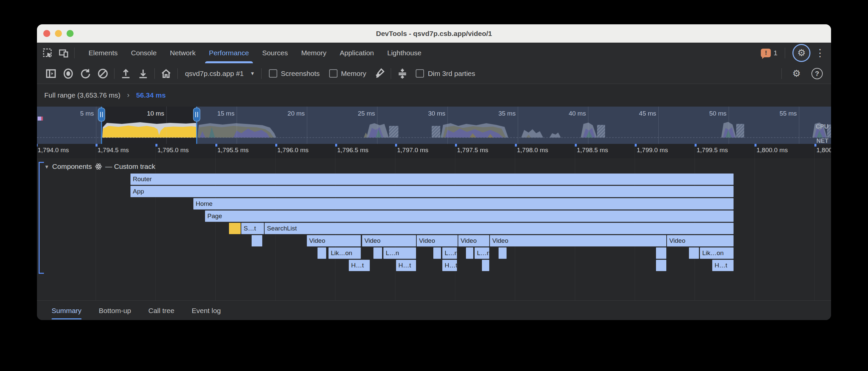  I want to click on bottom-tab-bottom-up: Bottom-up, so click(115, 311).